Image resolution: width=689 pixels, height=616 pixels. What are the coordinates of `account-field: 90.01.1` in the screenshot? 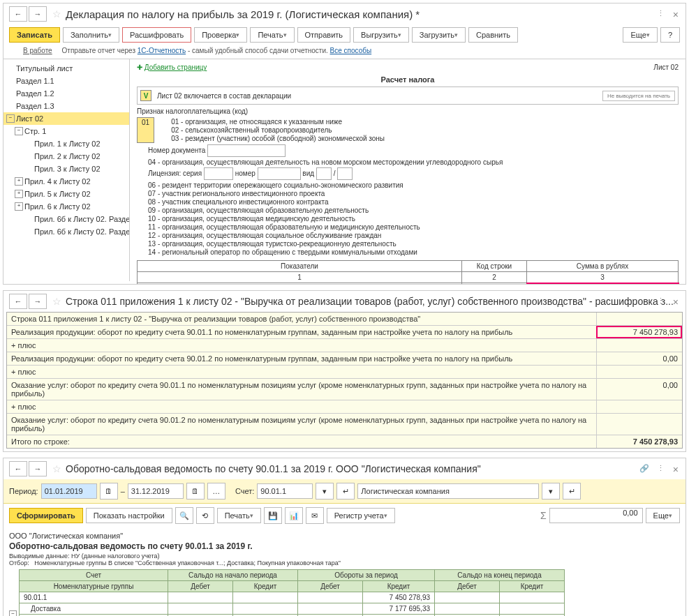 It's located at (285, 491).